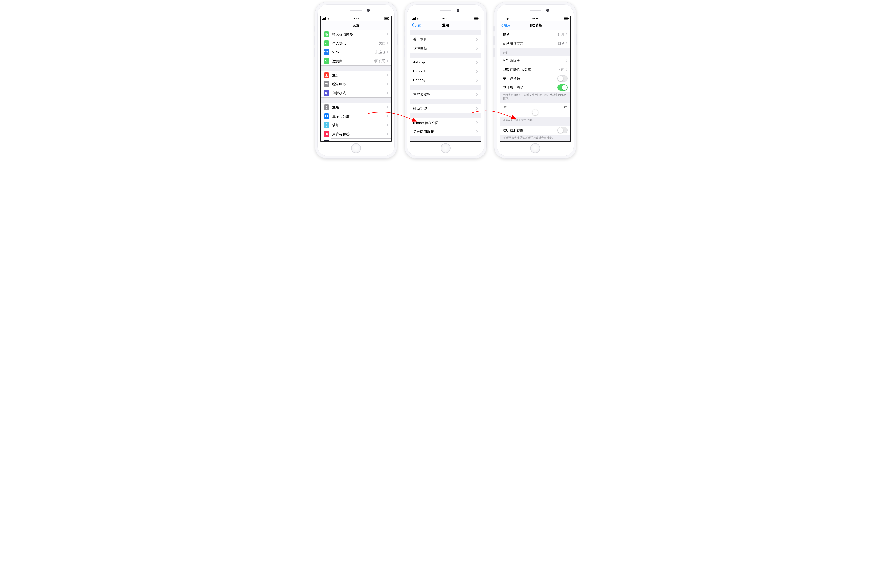  What do you see at coordinates (446, 109) in the screenshot?
I see `group-accessibility: 辅助功能` at bounding box center [446, 109].